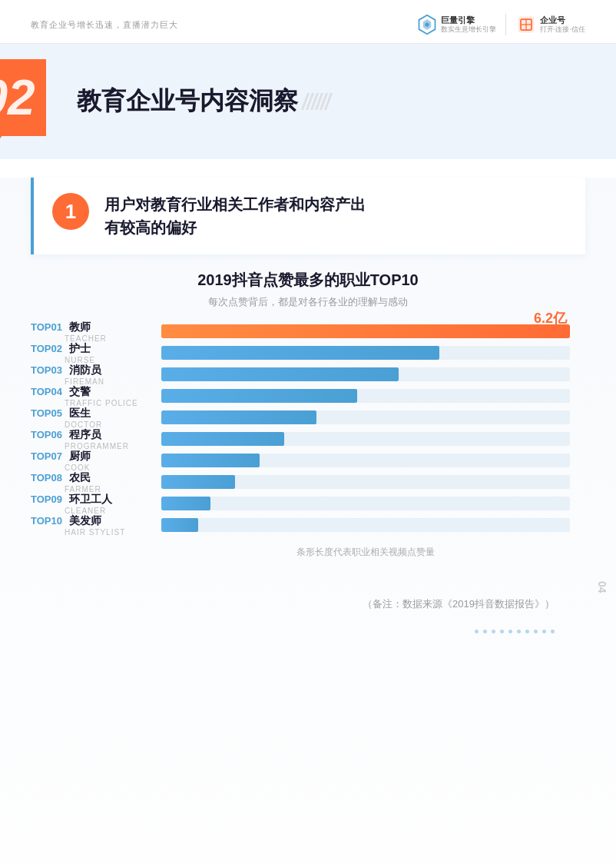 The width and height of the screenshot is (616, 864). I want to click on bar-rank: TOP09, so click(48, 500).